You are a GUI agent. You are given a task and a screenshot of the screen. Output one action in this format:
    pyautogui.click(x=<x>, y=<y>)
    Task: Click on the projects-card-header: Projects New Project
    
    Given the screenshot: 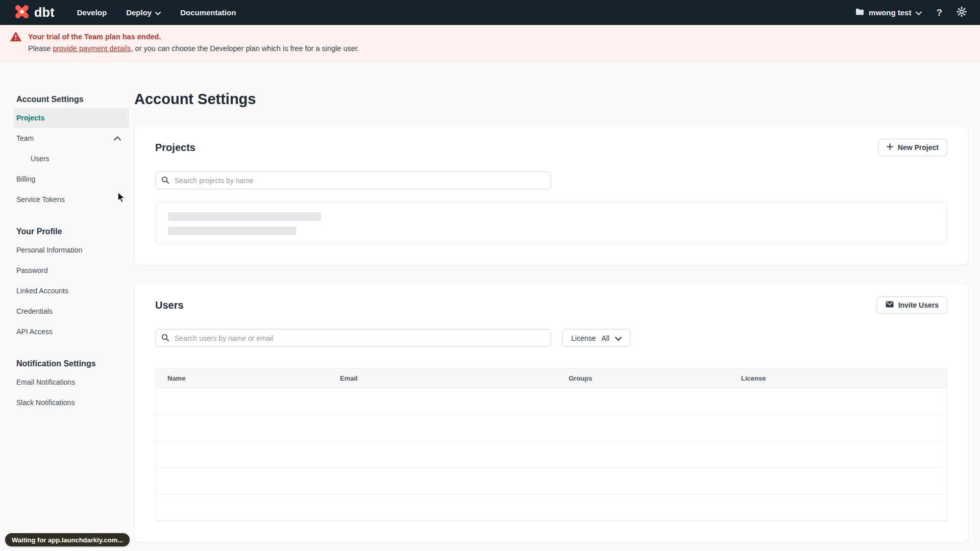 What is the action you would take?
    pyautogui.click(x=551, y=147)
    